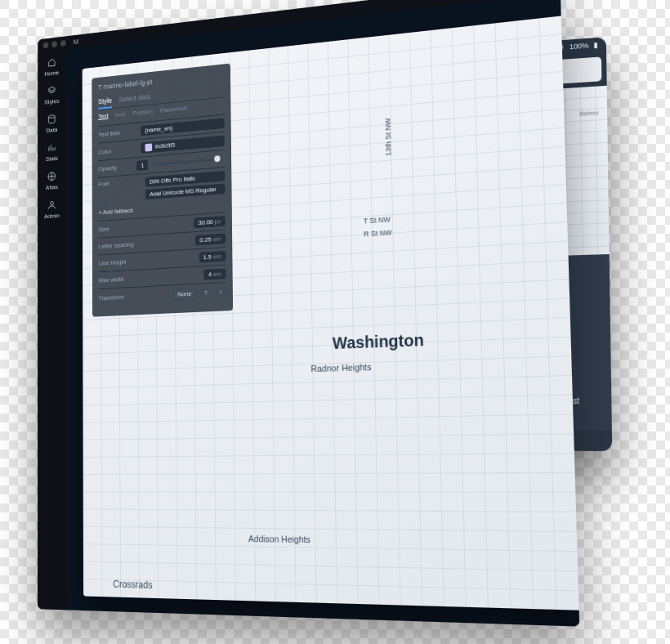  What do you see at coordinates (185, 294) in the screenshot?
I see `transform-value: None` at bounding box center [185, 294].